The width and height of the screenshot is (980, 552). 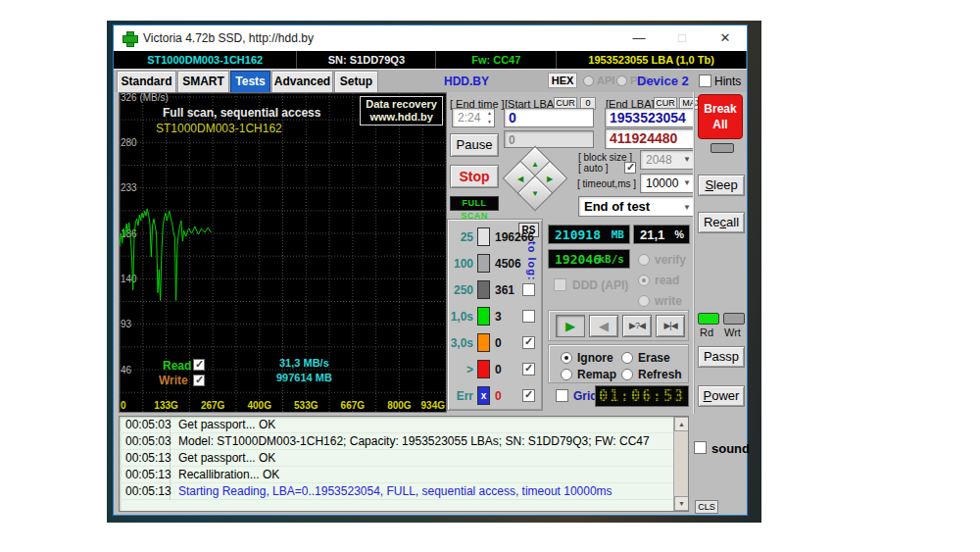 What do you see at coordinates (682, 424) in the screenshot?
I see `scroll-up-icon: ▲` at bounding box center [682, 424].